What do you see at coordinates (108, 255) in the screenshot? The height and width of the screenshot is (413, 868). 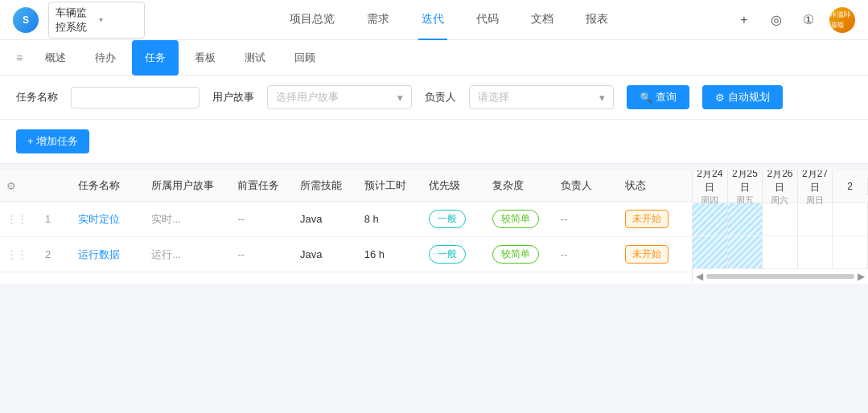 I see `row-name: 运行数据` at bounding box center [108, 255].